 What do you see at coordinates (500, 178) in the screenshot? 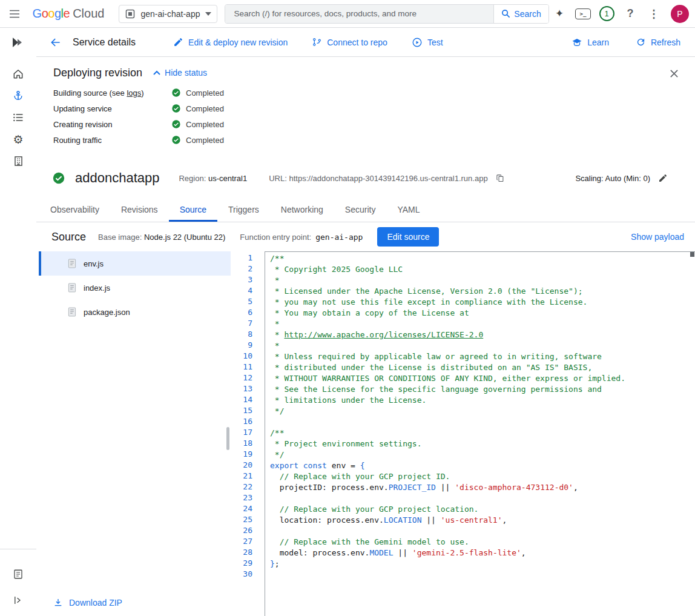
I see `copy-icon` at bounding box center [500, 178].